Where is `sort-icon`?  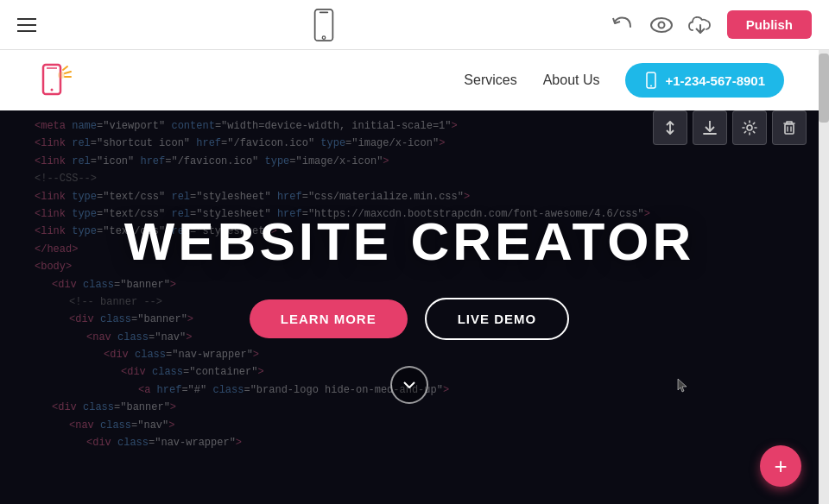
sort-icon is located at coordinates (670, 128).